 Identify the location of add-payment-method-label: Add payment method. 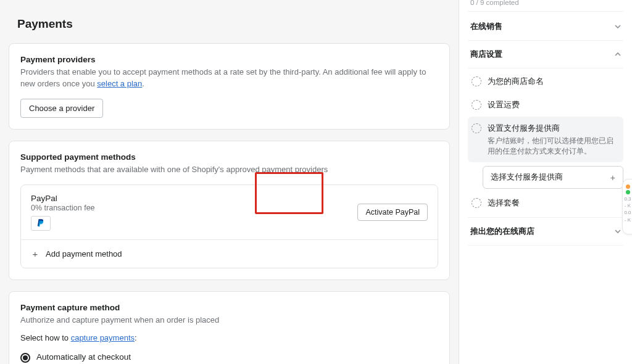
(84, 254).